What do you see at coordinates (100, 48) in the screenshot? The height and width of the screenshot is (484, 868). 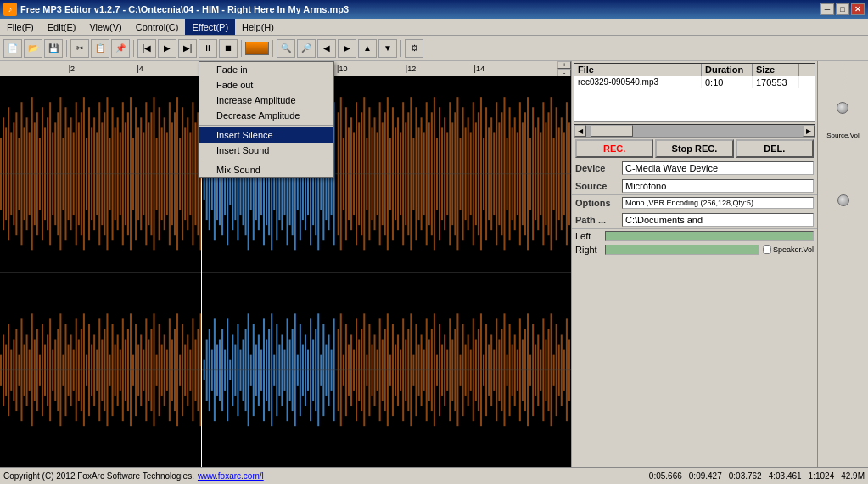 I see `copy-button: 📋` at bounding box center [100, 48].